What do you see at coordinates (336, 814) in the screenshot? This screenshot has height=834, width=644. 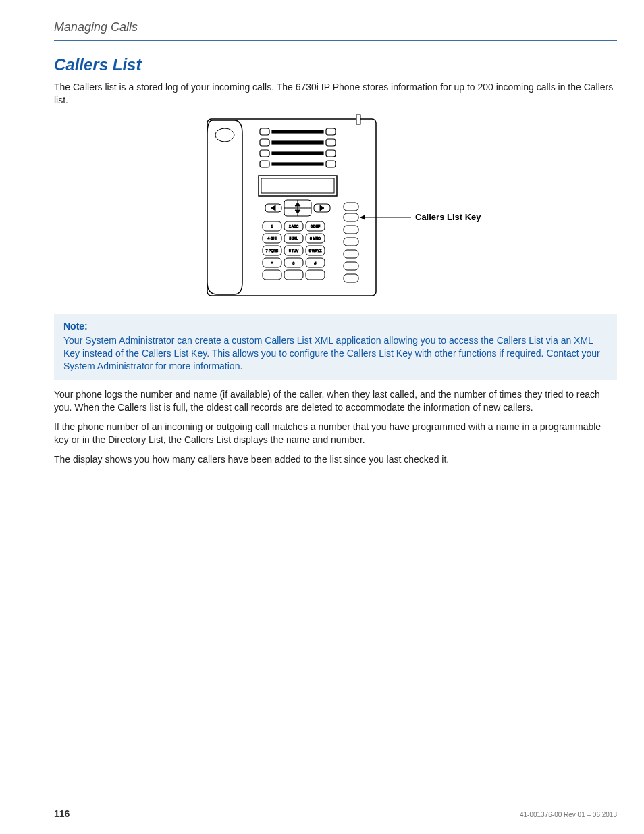 I see `page-footer: 116 41-001376-00 Rev 01 – 06.2013` at bounding box center [336, 814].